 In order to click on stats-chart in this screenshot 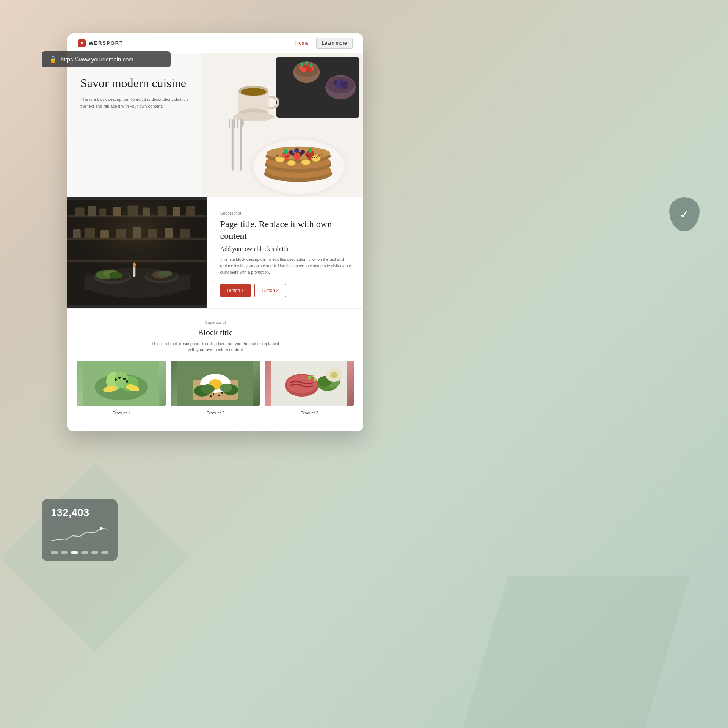, I will do `click(80, 534)`.